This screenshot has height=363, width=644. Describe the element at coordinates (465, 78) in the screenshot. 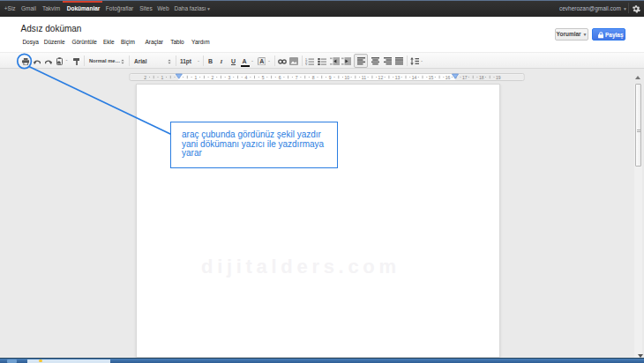

I see `svg-text: 17` at that location.